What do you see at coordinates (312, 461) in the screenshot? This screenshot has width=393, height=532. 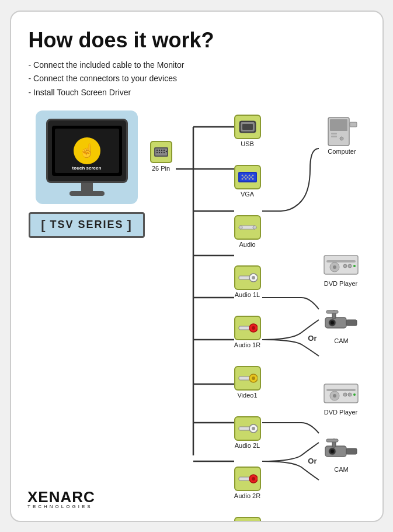 I see `or-label-2: Or` at bounding box center [312, 461].